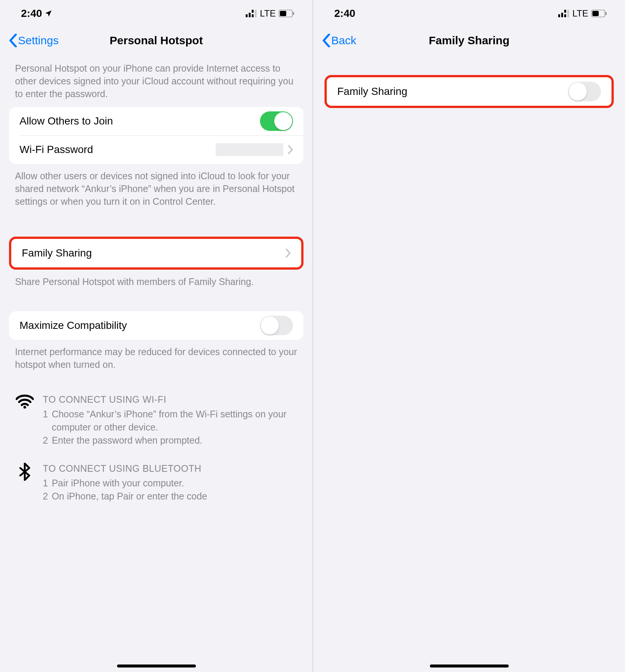 The width and height of the screenshot is (625, 672). What do you see at coordinates (156, 326) in the screenshot?
I see `compatibility-group: Maximize Compatibility` at bounding box center [156, 326].